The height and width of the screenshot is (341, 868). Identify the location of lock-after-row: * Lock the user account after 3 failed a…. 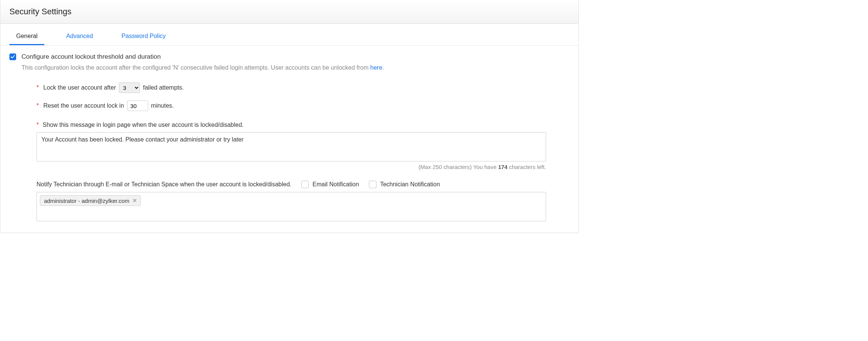
(303, 88).